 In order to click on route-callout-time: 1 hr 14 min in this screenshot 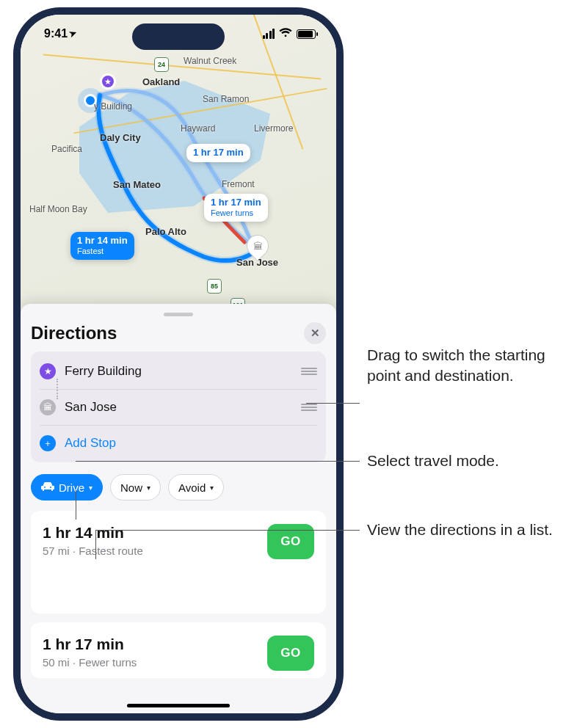, I will do `click(103, 241)`.